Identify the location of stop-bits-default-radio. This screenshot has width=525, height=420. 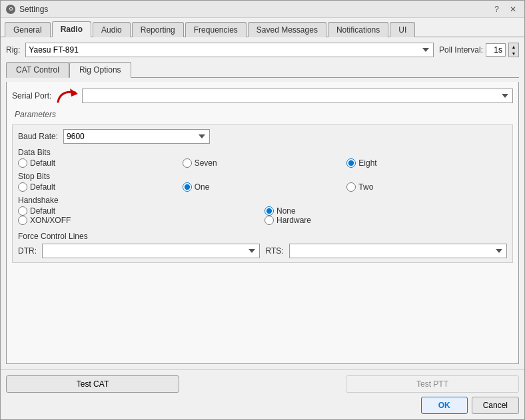
(23, 187).